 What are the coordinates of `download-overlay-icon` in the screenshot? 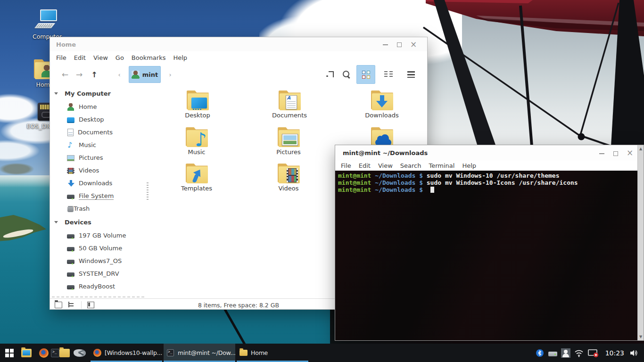 It's located at (382, 102).